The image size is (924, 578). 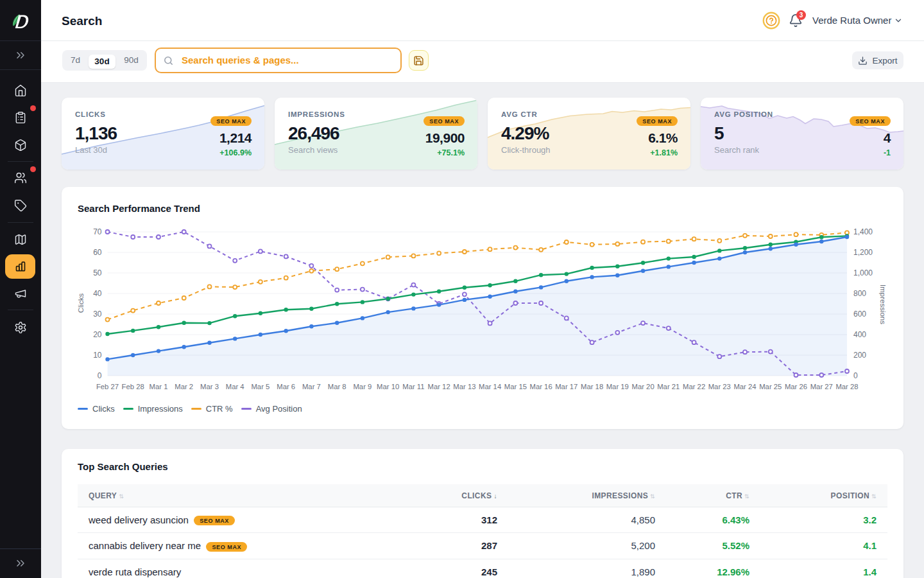 What do you see at coordinates (566, 387) in the screenshot?
I see `svg-text: Mar 17` at bounding box center [566, 387].